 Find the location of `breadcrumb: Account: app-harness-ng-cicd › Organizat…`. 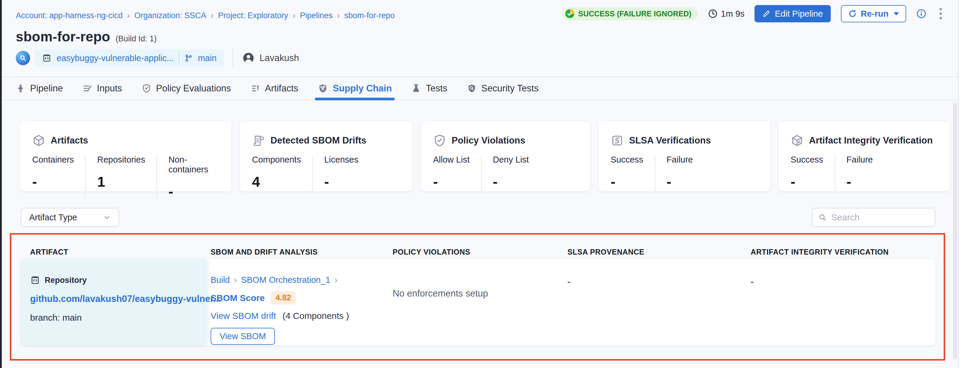

breadcrumb: Account: app-harness-ng-cicd › Organizat… is located at coordinates (205, 15).